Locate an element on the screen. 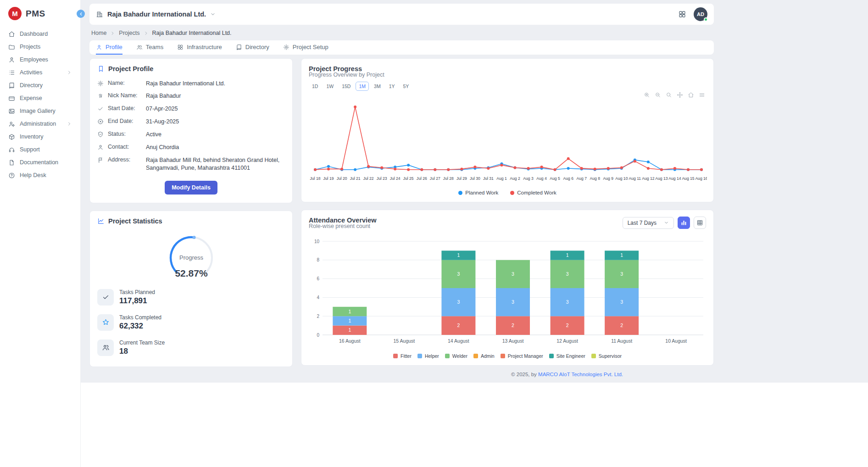  sidebar-item-support: Support is located at coordinates (40, 150).